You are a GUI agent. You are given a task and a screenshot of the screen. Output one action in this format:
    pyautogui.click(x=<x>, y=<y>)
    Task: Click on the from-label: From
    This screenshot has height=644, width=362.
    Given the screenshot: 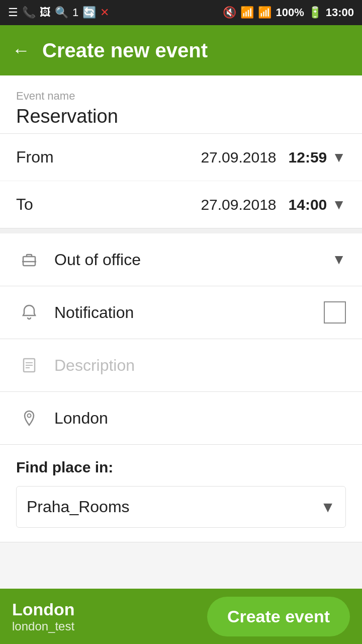 What is the action you would take?
    pyautogui.click(x=109, y=157)
    